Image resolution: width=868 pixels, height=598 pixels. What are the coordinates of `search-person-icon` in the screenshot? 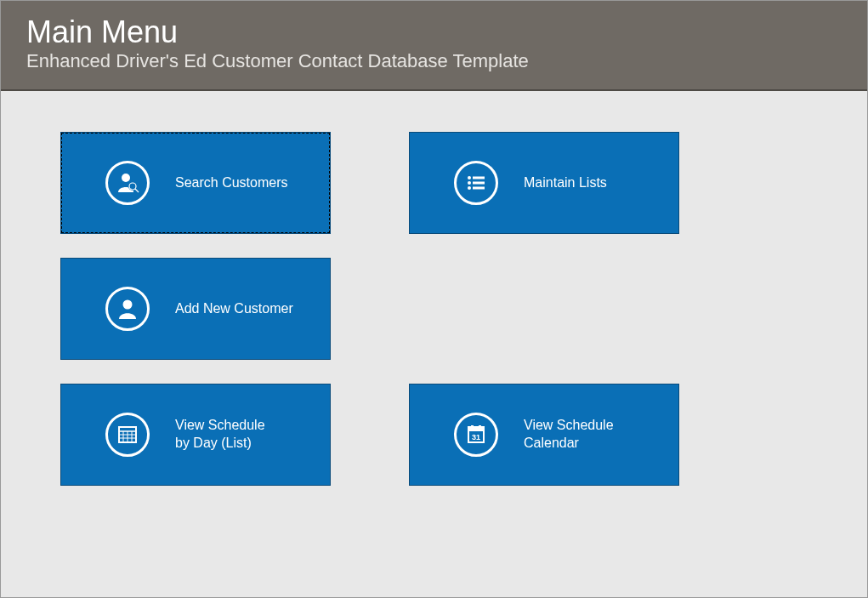 It's located at (128, 183).